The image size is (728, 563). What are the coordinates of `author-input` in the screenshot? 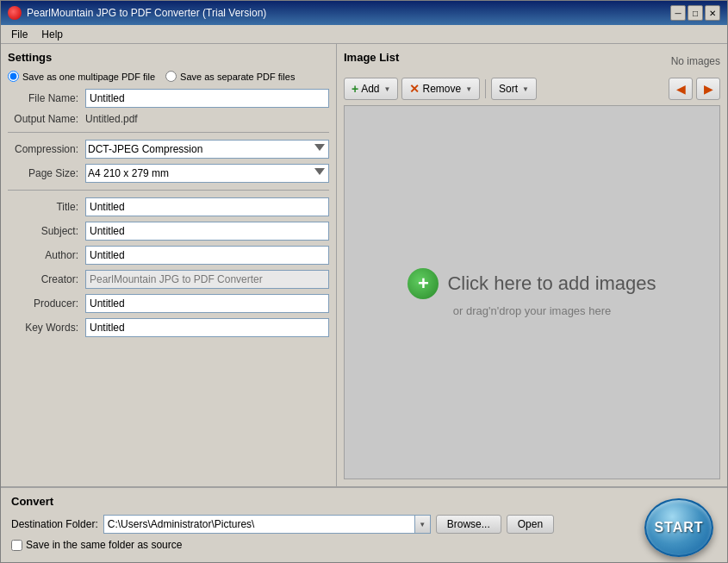 It's located at (207, 255).